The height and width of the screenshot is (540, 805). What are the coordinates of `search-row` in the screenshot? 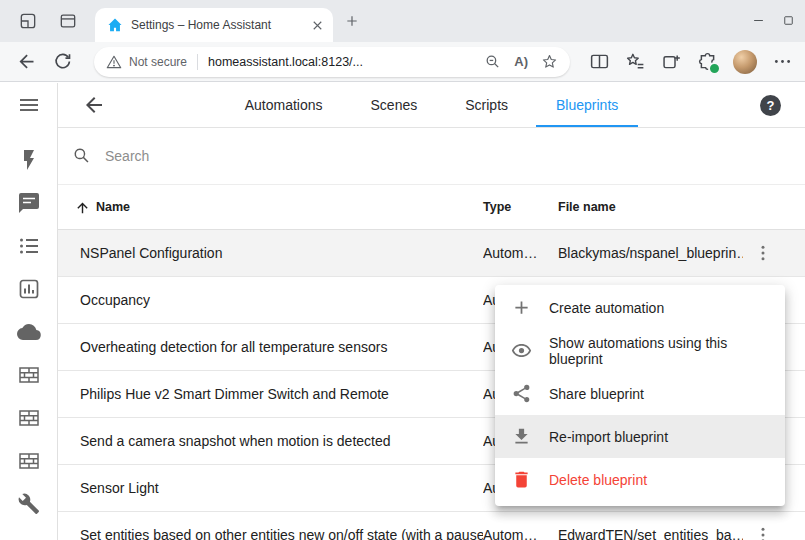 It's located at (432, 156).